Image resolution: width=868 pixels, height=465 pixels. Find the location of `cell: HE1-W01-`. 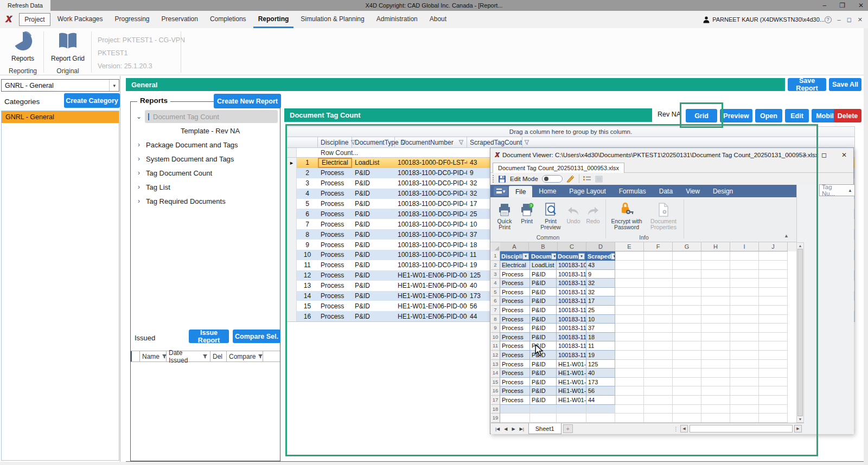

cell: HE1-W01- is located at coordinates (572, 364).